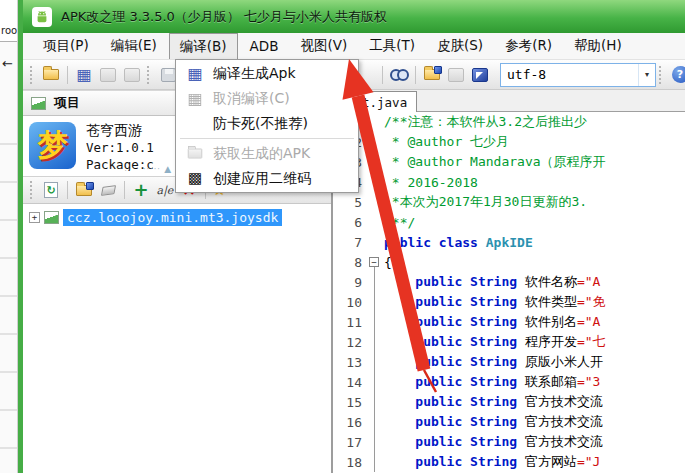  What do you see at coordinates (480, 75) in the screenshot?
I see `blue-export-icon` at bounding box center [480, 75].